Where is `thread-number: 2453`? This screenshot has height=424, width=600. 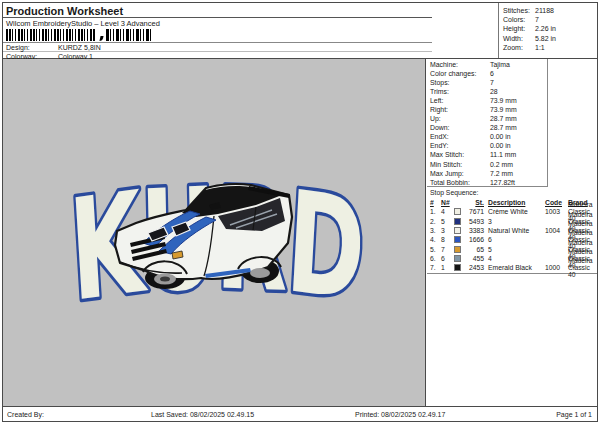
thread-number: 2453 is located at coordinates (474, 268).